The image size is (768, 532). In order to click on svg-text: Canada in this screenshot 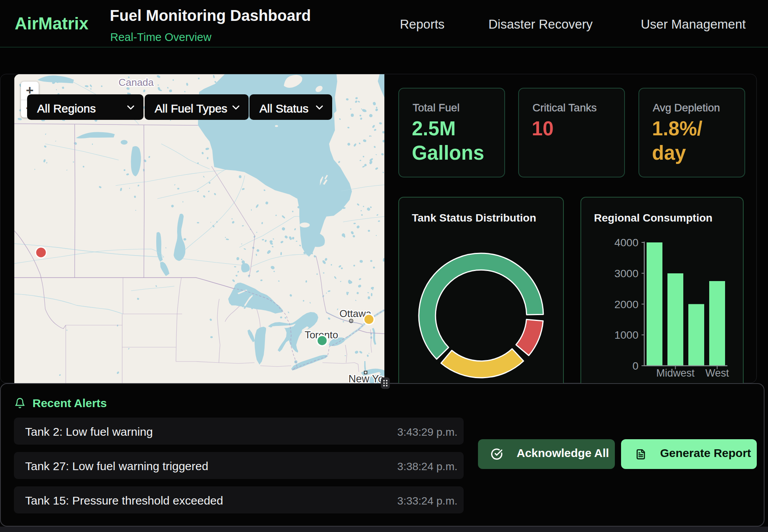, I will do `click(136, 82)`.